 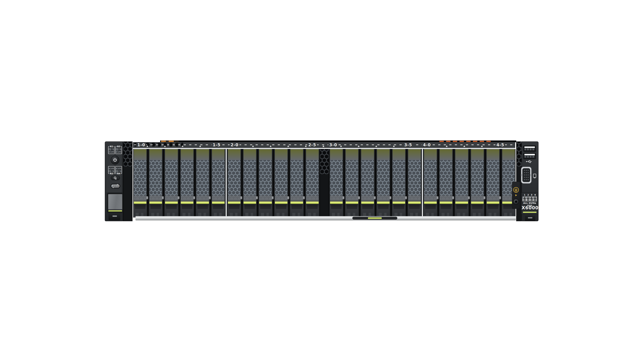 What do you see at coordinates (117, 171) in the screenshot?
I see `health-waveform-icon` at bounding box center [117, 171].